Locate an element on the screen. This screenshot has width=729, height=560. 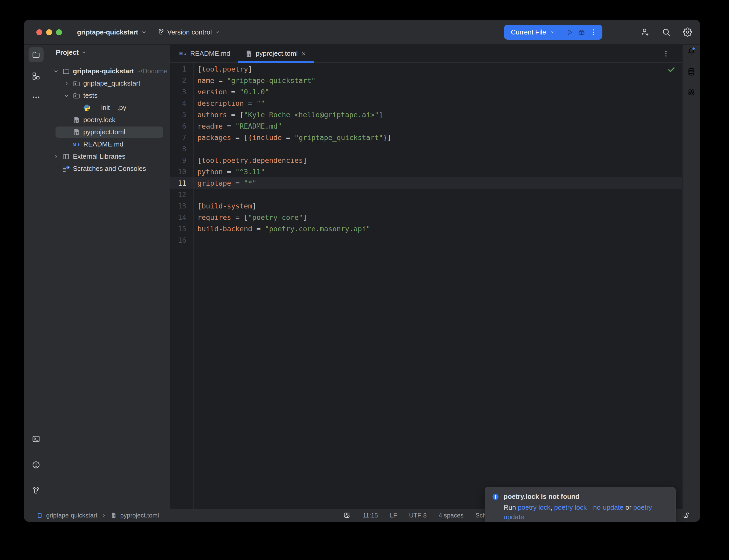
minimize-window-button is located at coordinates (49, 32).